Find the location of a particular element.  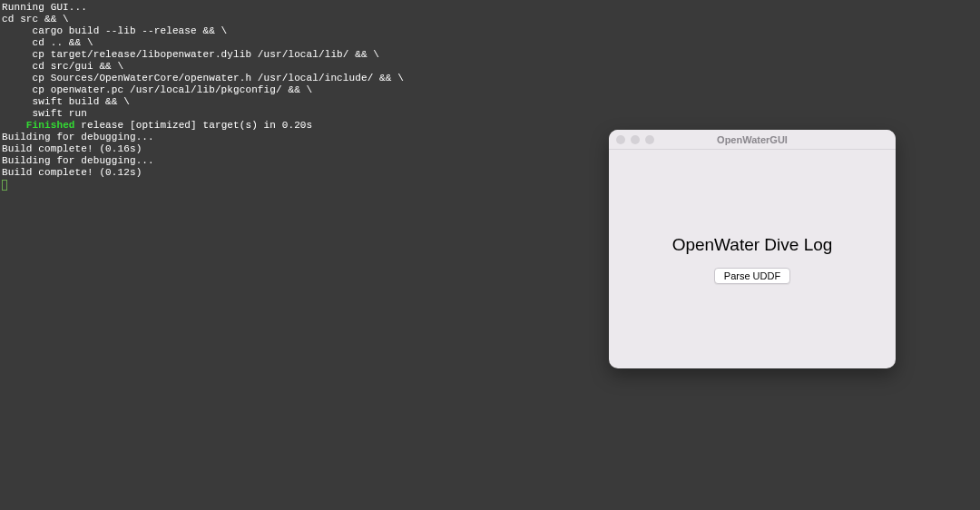

app-window: OpenWaterGUI OpenWater Dive Log Parse UD… is located at coordinates (752, 249).